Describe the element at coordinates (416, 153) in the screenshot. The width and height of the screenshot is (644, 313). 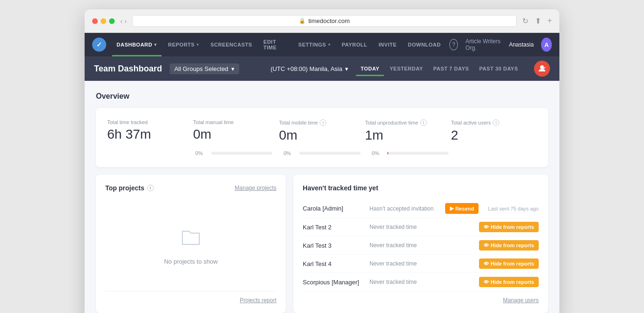
I see `unproductive-progress: 0%` at that location.